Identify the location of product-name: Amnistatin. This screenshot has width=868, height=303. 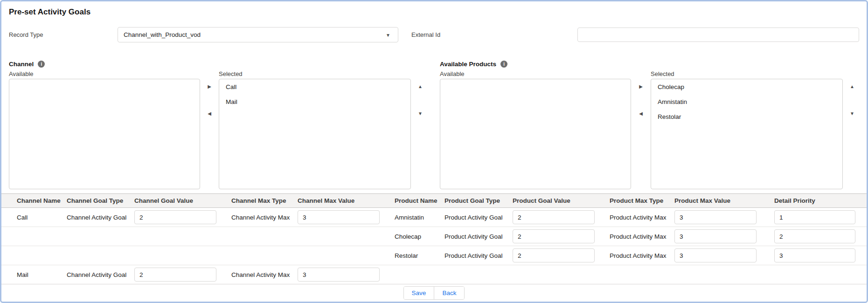
(410, 217).